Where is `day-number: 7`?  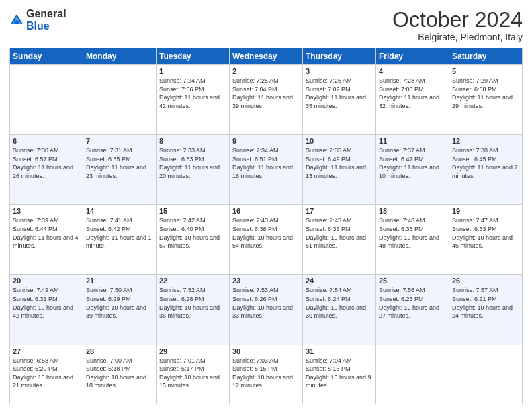 day-number: 7 is located at coordinates (120, 141).